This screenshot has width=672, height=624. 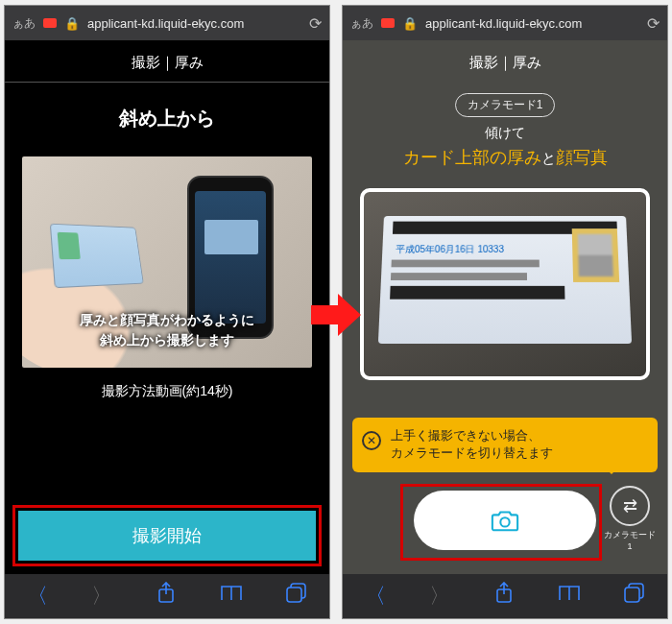 I want to click on id-sample-date: 平成05年06月16日 10333, so click(x=449, y=250).